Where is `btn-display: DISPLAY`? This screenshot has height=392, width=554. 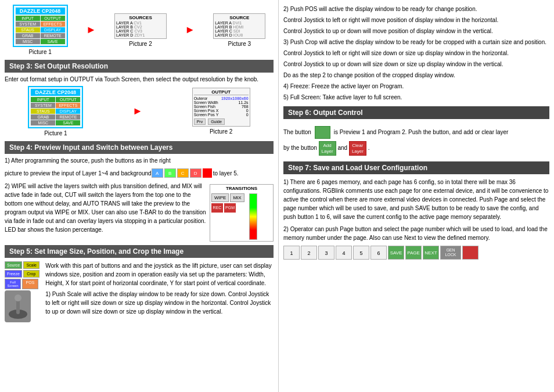 btn-display: DISPLAY is located at coordinates (53, 30).